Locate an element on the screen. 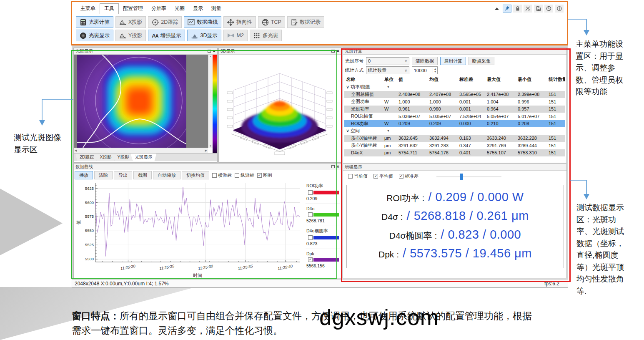 The image size is (644, 340). pointing-button: 指向性 is located at coordinates (240, 22).